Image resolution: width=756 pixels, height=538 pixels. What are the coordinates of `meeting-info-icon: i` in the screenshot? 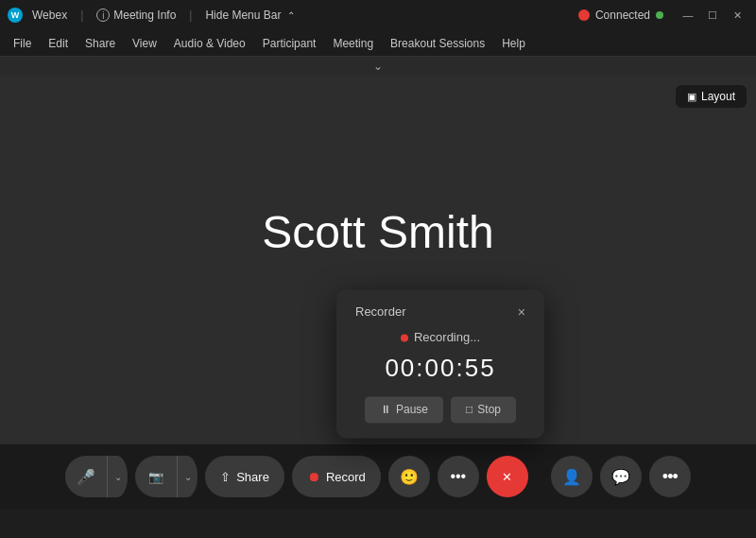 It's located at (103, 15).